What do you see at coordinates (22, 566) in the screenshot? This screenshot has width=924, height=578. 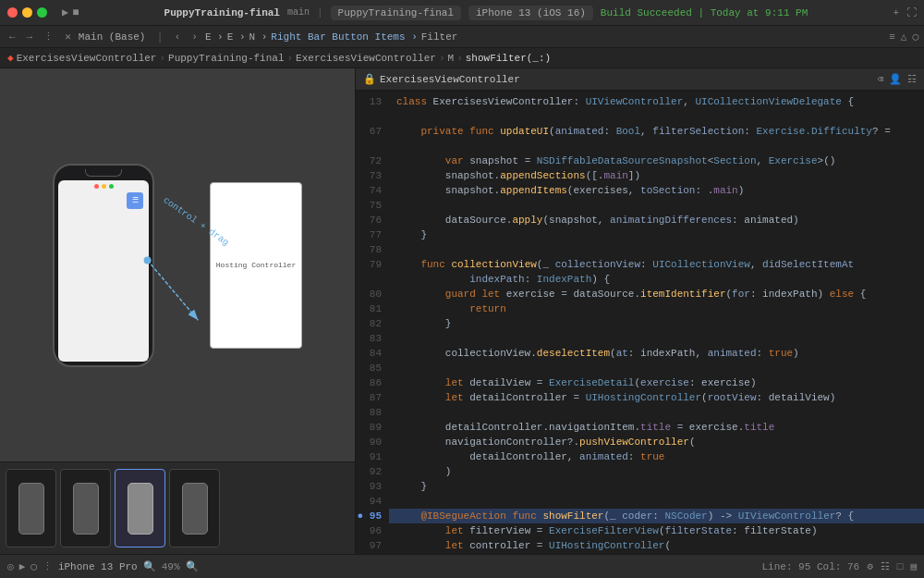 I see `status-icon-2: ▶` at bounding box center [22, 566].